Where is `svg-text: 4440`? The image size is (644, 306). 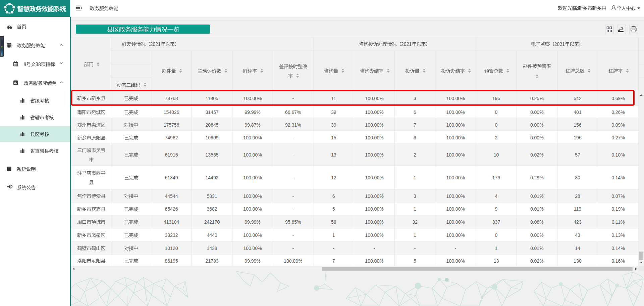 svg-text: 4440 is located at coordinates (212, 235).